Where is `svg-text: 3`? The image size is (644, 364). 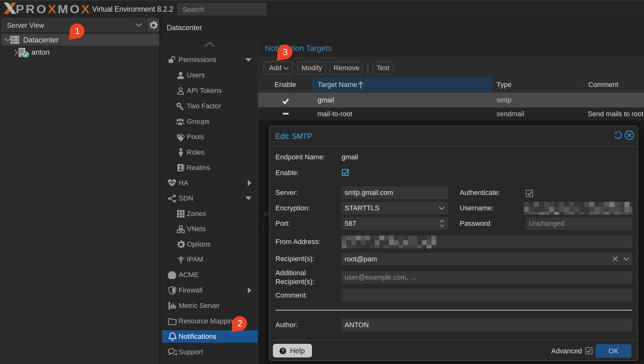
svg-text: 3 is located at coordinates (285, 52).